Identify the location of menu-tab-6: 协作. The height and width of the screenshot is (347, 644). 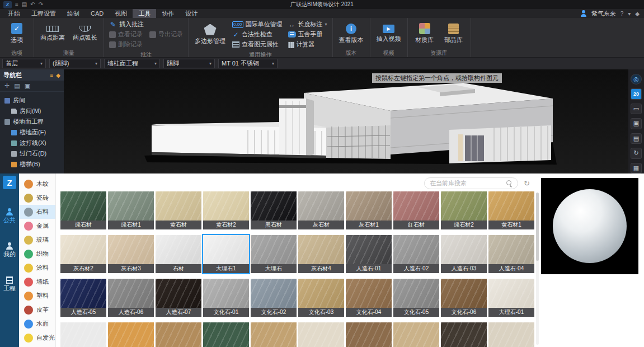
(168, 13).